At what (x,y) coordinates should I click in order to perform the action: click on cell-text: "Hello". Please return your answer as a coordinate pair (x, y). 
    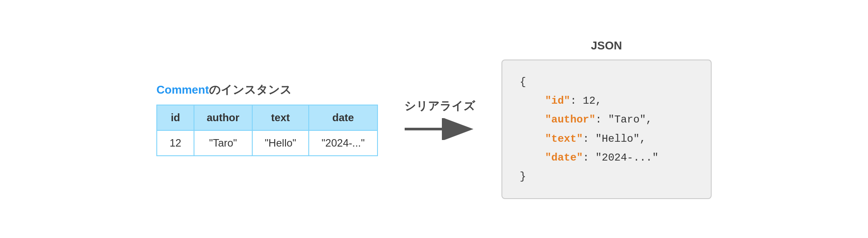
    Looking at the image, I should click on (281, 143).